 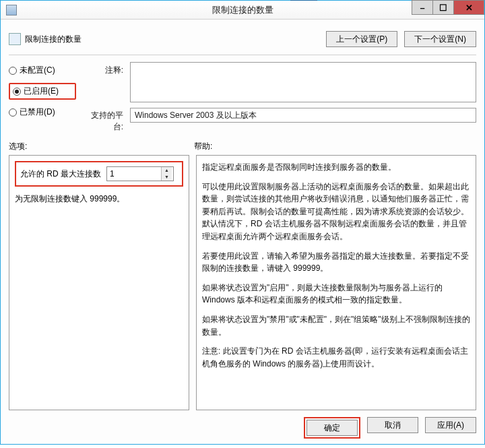 What do you see at coordinates (303, 82) in the screenshot?
I see `comment-textarea` at bounding box center [303, 82].